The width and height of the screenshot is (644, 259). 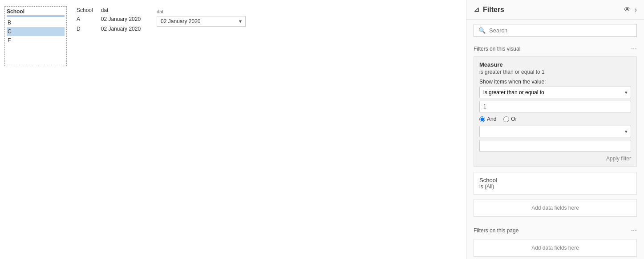 What do you see at coordinates (36, 12) in the screenshot?
I see `table-widget-title: School` at bounding box center [36, 12].